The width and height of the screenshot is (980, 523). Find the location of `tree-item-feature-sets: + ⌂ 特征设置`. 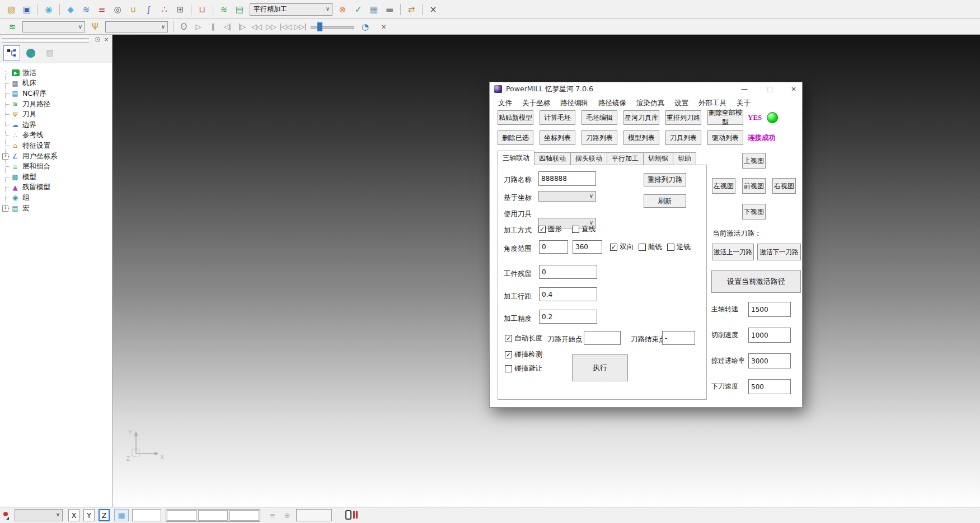

tree-item-feature-sets: + ⌂ 特征设置 is located at coordinates (56, 146).